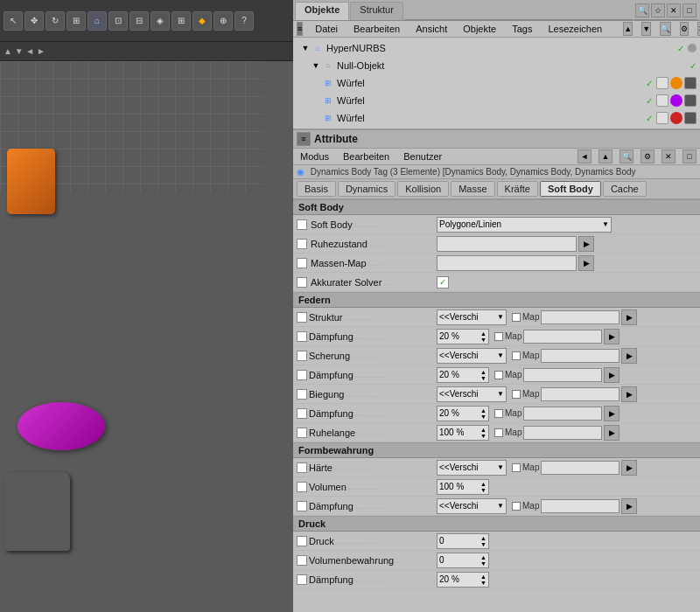 This screenshot has width=700, height=612. I want to click on solver-checkbox-checked: ✓, so click(443, 282).